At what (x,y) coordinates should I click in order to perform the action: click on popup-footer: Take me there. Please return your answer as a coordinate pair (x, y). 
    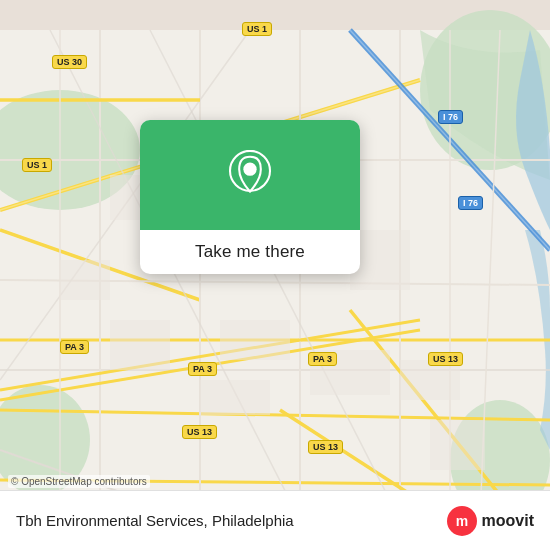
    Looking at the image, I should click on (250, 252).